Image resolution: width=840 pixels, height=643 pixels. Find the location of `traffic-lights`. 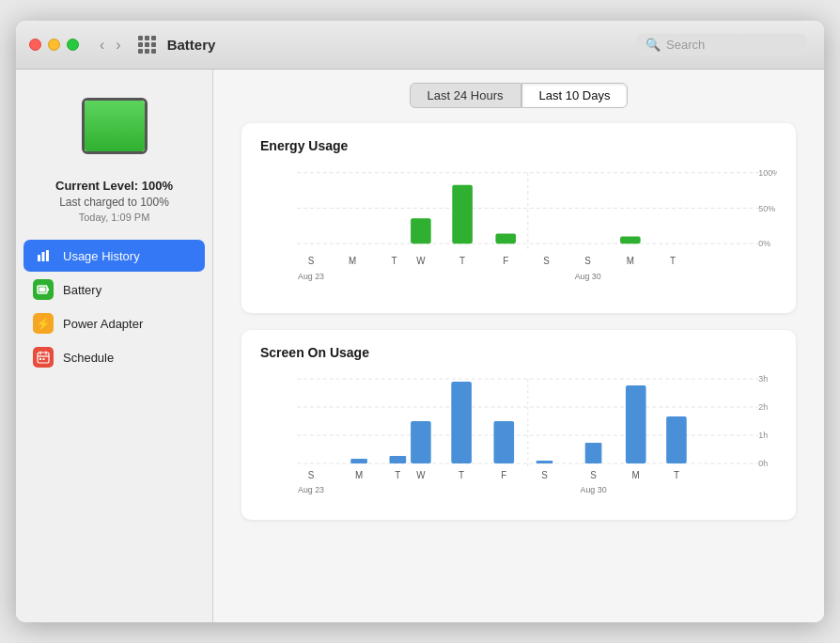

traffic-lights is located at coordinates (54, 45).